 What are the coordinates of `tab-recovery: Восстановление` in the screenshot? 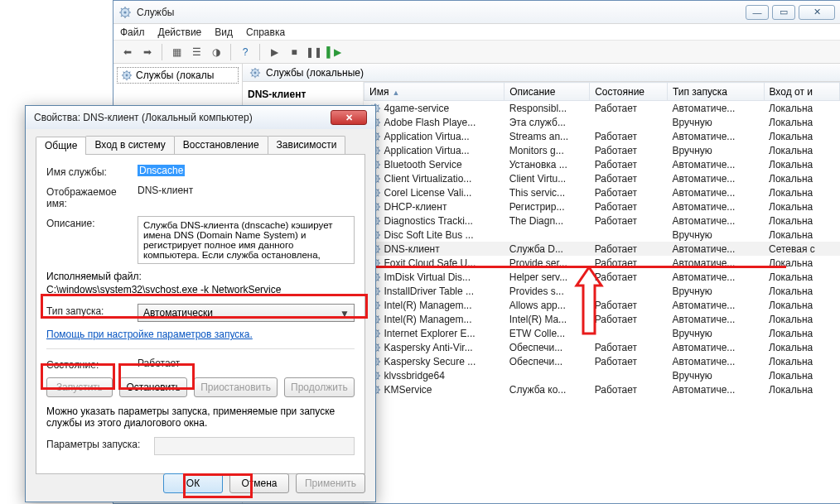 It's located at (221, 145).